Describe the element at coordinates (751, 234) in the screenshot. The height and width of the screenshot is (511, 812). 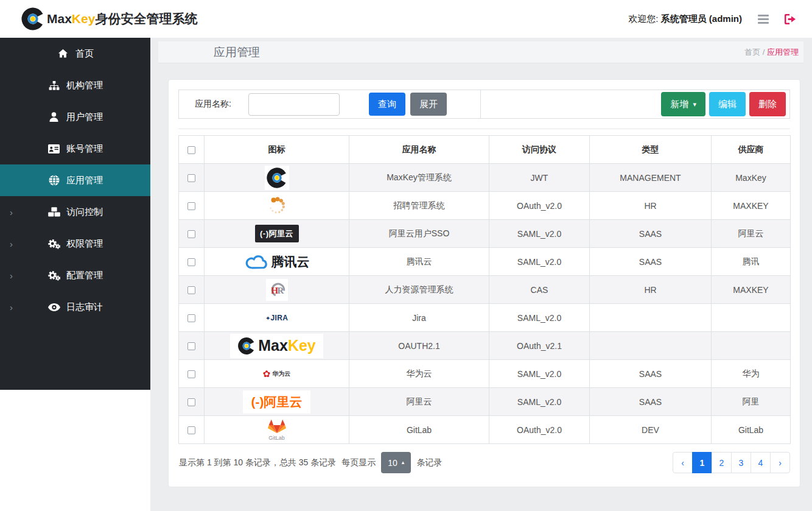
I see `vendor-cell: 阿里云` at that location.